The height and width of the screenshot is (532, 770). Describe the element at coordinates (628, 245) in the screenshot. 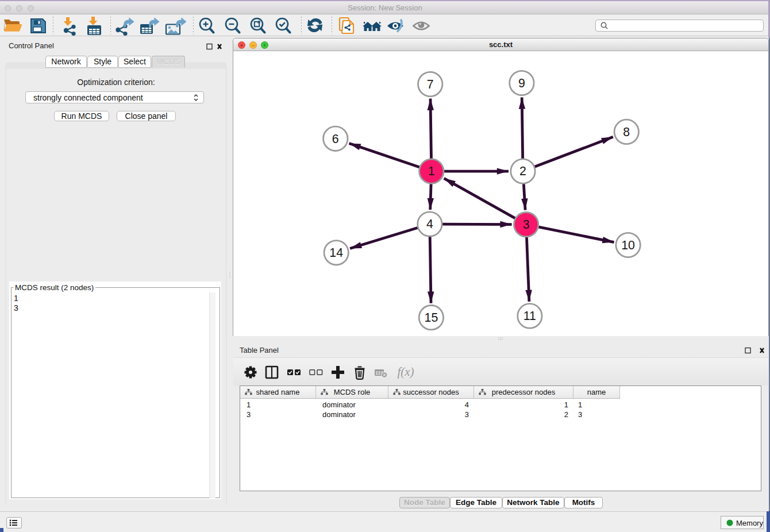

I see `svg-text: 10` at that location.